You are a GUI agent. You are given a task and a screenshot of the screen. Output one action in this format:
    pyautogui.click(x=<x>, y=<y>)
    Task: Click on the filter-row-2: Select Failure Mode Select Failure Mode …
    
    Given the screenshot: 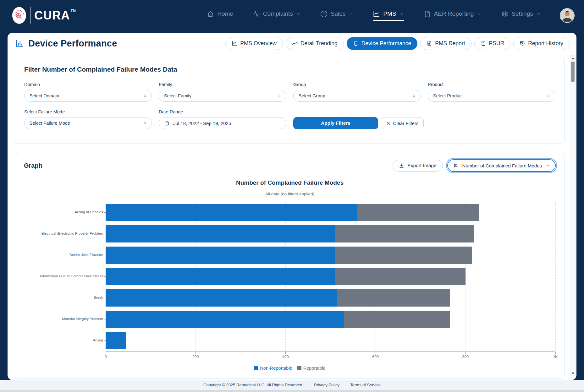 What is the action you would take?
    pyautogui.click(x=290, y=119)
    